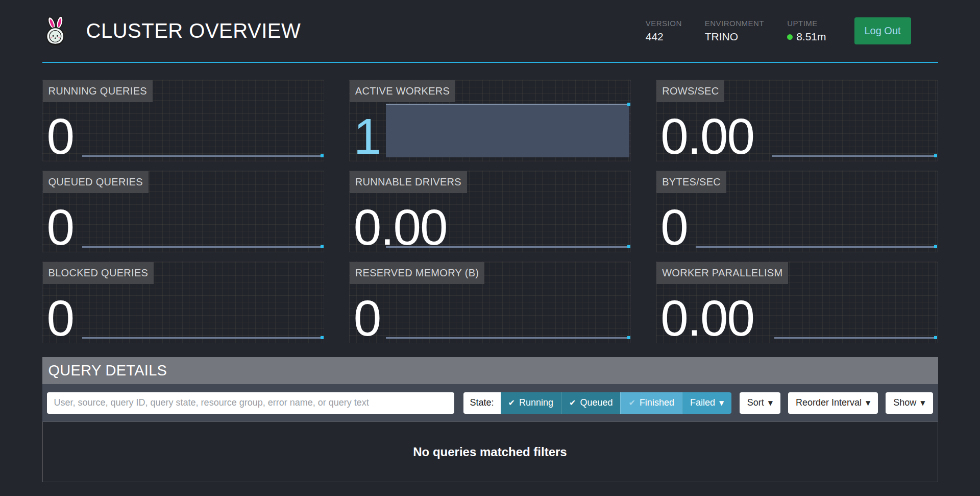 Image resolution: width=980 pixels, height=496 pixels. What do you see at coordinates (797, 211) in the screenshot?
I see `stat-card-bytes-sec: BYTES/SEC 0` at bounding box center [797, 211].